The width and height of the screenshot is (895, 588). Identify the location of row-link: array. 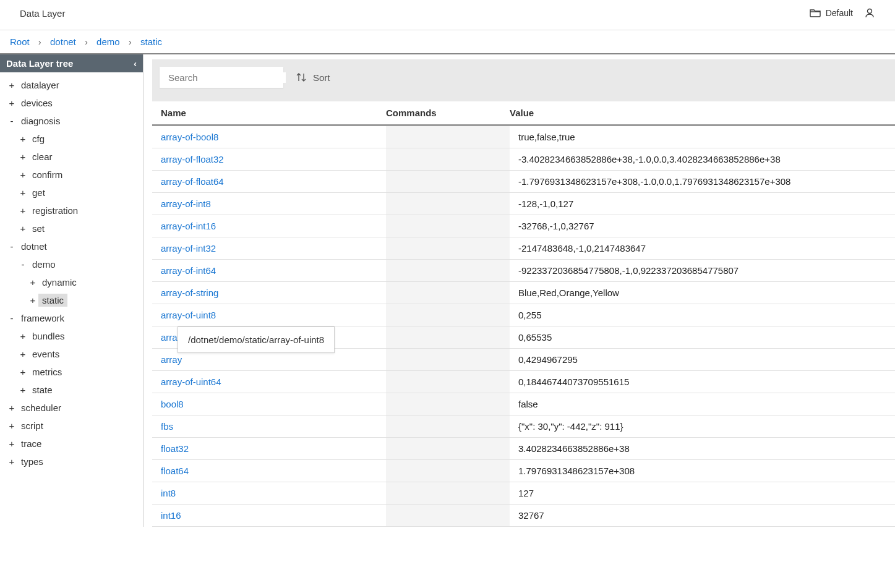
(171, 360).